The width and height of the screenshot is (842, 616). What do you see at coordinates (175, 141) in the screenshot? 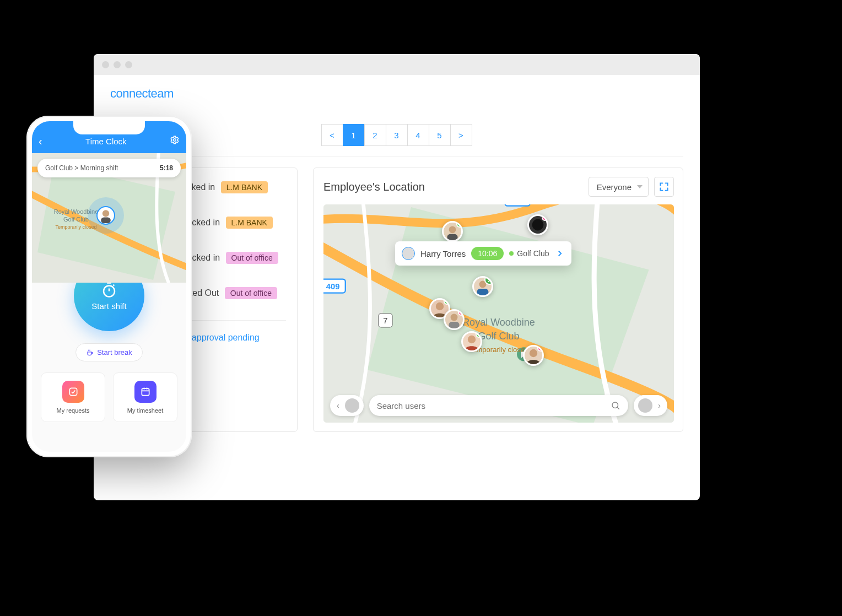
I see `settings-button` at bounding box center [175, 141].